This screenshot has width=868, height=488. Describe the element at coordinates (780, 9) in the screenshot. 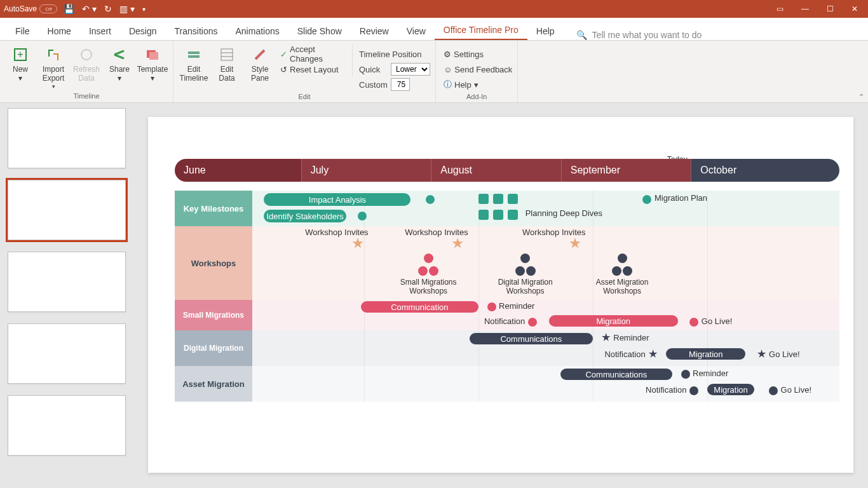

I see `ribbon-display-icon: ▭` at that location.